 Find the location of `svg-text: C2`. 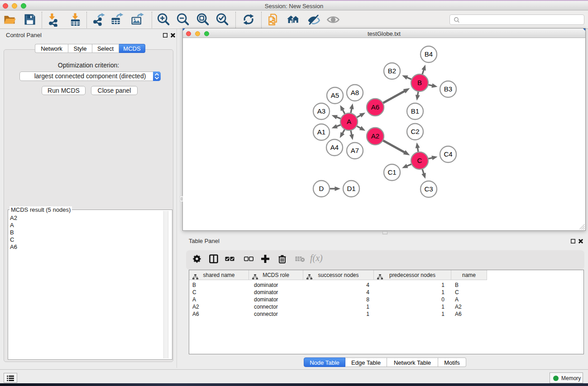

svg-text: C2 is located at coordinates (415, 131).